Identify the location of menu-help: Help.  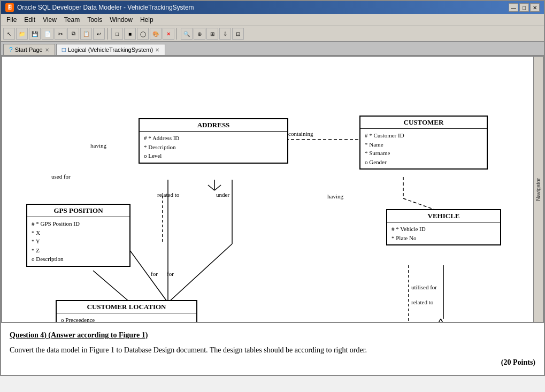
(147, 20).